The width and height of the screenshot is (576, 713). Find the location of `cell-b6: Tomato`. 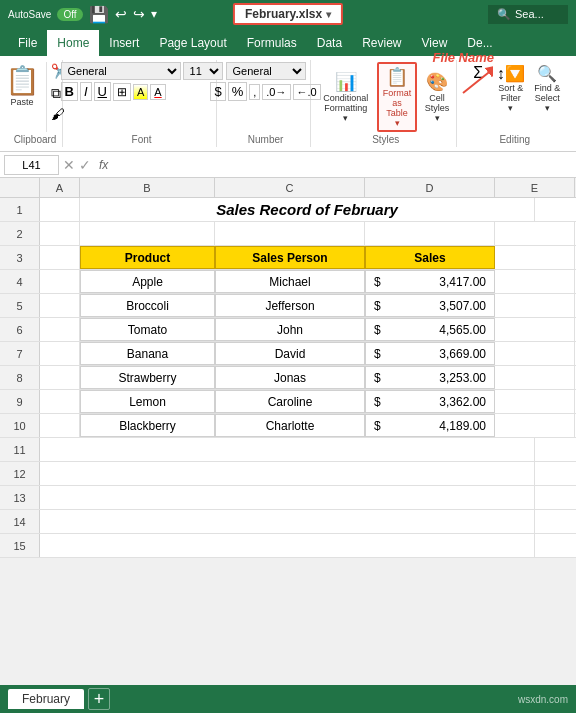

cell-b6: Tomato is located at coordinates (148, 330).